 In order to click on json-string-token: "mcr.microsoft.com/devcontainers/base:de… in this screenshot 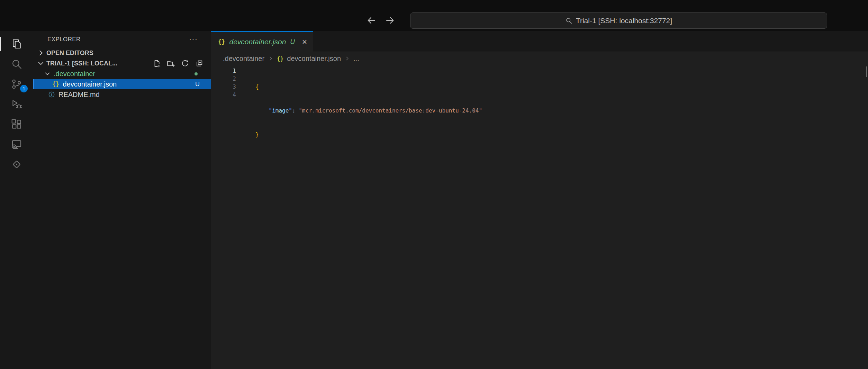, I will do `click(390, 111)`.